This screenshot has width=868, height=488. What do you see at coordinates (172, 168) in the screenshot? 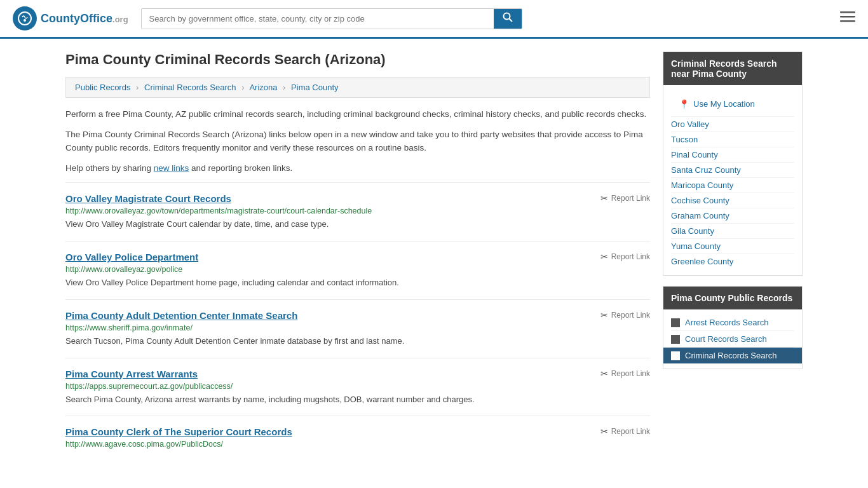
I see `new-links: new links` at bounding box center [172, 168].